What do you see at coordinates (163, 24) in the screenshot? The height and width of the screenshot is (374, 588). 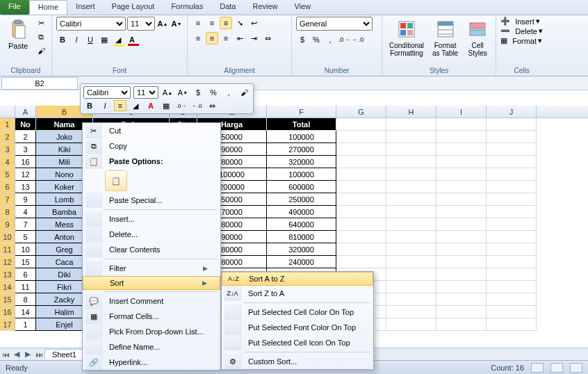 I see `grow-font-button: A▲` at bounding box center [163, 24].